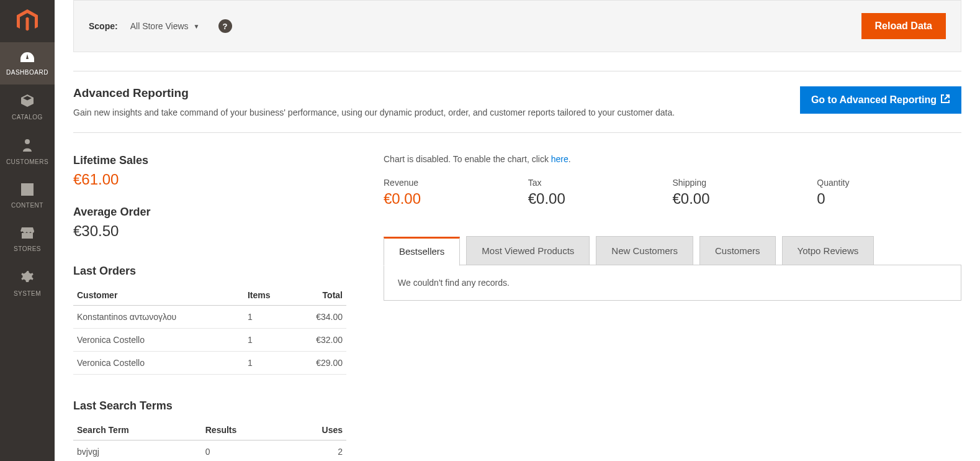 Image resolution: width=980 pixels, height=461 pixels. I want to click on chart-disabled-suffix: ., so click(570, 159).